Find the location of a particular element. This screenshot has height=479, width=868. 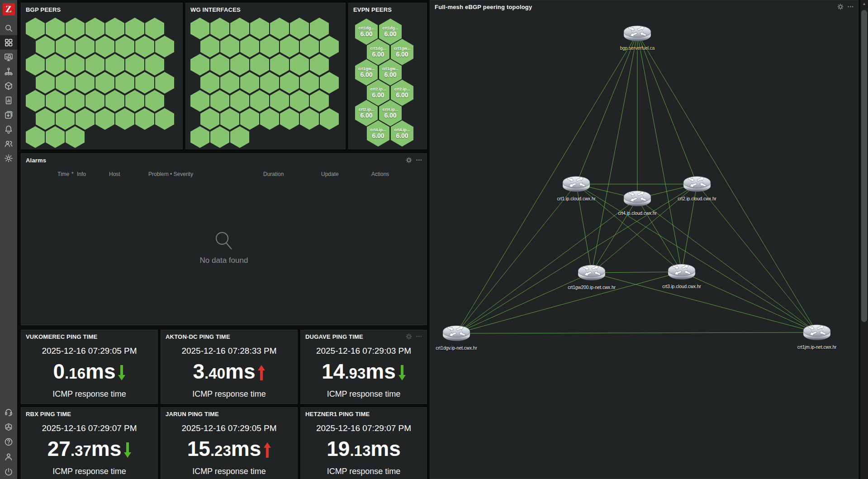

page-scrollbar: ▲ is located at coordinates (864, 240).